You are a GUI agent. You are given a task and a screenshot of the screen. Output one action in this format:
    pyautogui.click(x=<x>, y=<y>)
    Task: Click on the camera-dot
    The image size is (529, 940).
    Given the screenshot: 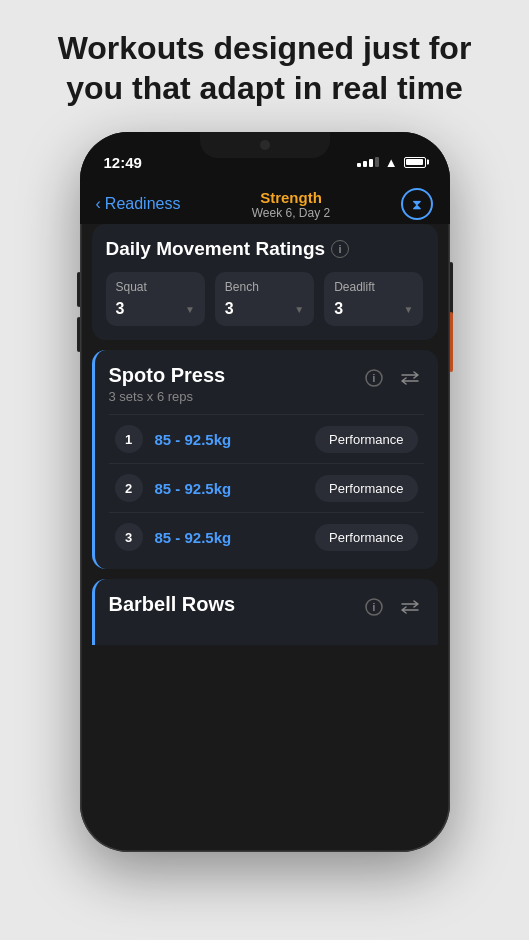 What is the action you would take?
    pyautogui.click(x=265, y=145)
    